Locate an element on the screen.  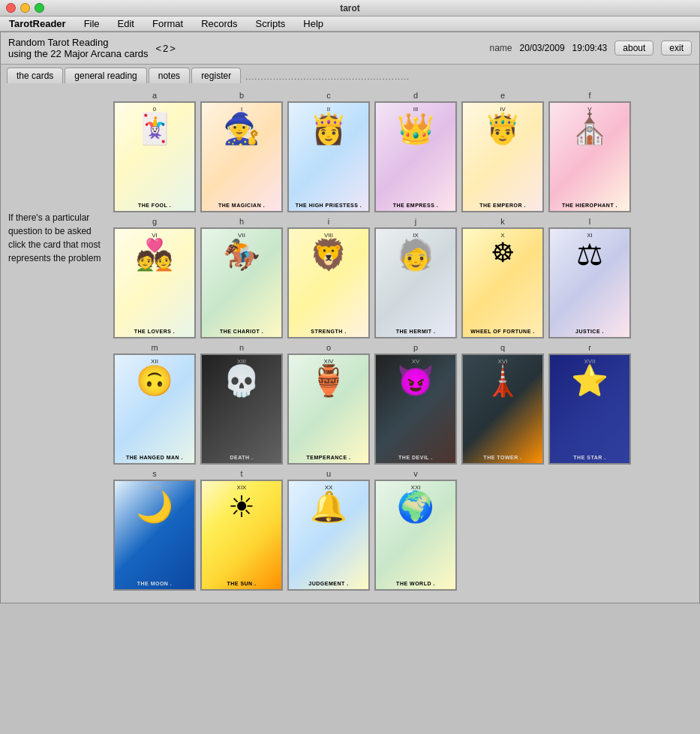
card-high-priestess: II 👸 THE HIGH PRIESTESS . is located at coordinates (329, 157).